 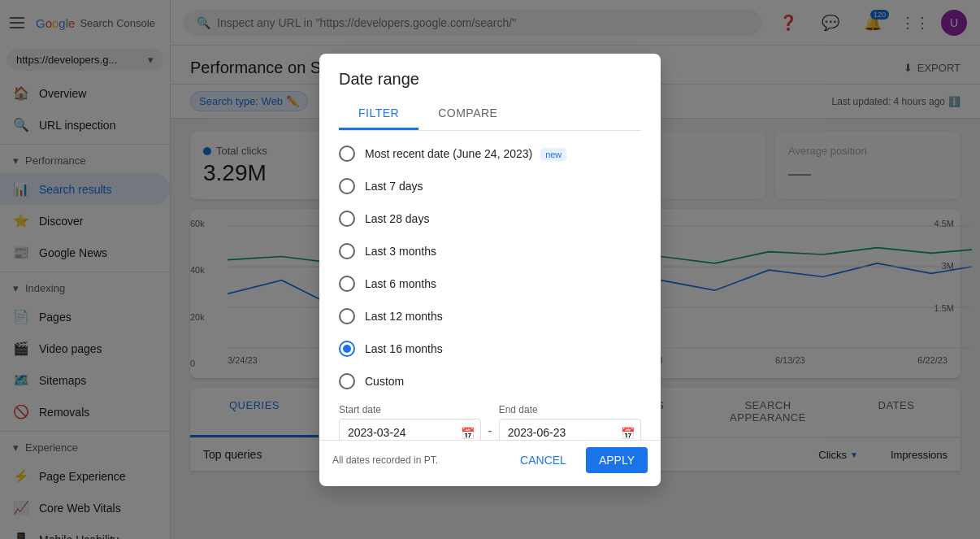 What do you see at coordinates (401, 284) in the screenshot?
I see `radio-label: Last 6 months` at bounding box center [401, 284].